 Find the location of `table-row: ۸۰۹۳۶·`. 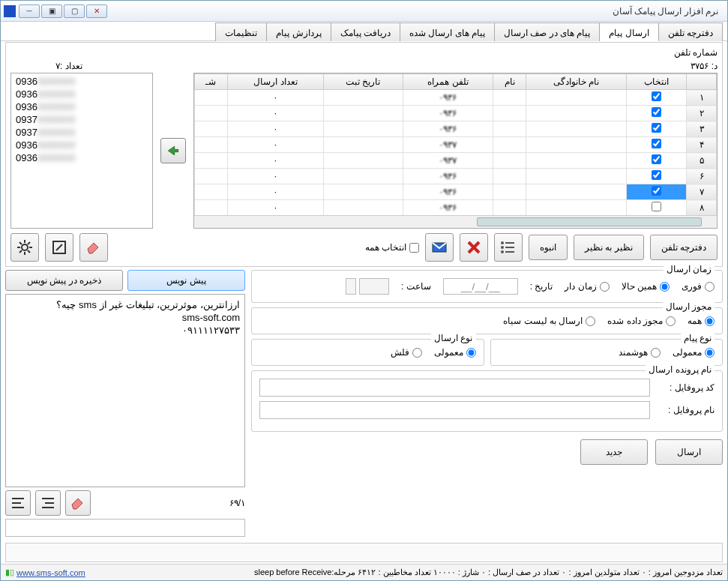

table-row: ۸۰۹۳۶· is located at coordinates (456, 208).